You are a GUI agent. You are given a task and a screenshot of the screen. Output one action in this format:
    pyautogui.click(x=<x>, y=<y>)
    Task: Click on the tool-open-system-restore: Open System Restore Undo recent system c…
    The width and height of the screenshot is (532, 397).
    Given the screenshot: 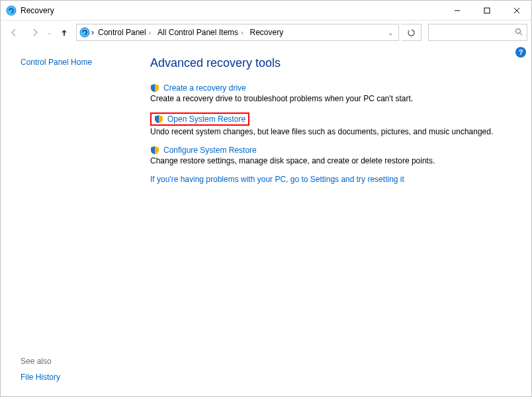 What is the action you would take?
    pyautogui.click(x=334, y=124)
    